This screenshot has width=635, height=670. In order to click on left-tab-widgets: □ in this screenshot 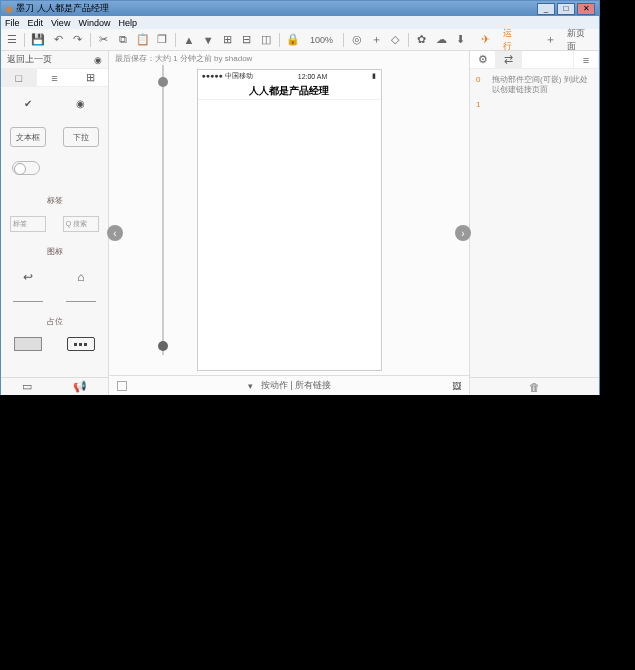, I will do `click(19, 78)`.